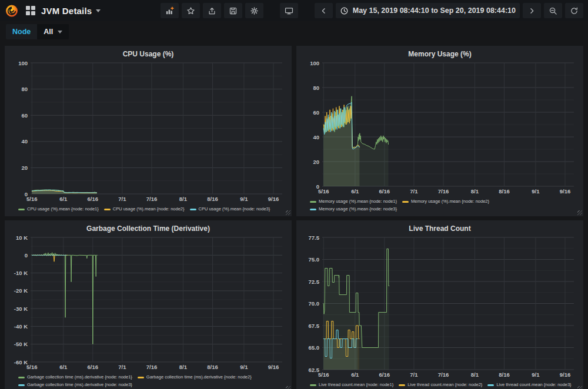  I want to click on legend-item: Memory usage (%).mean {node: node1}, so click(353, 202).